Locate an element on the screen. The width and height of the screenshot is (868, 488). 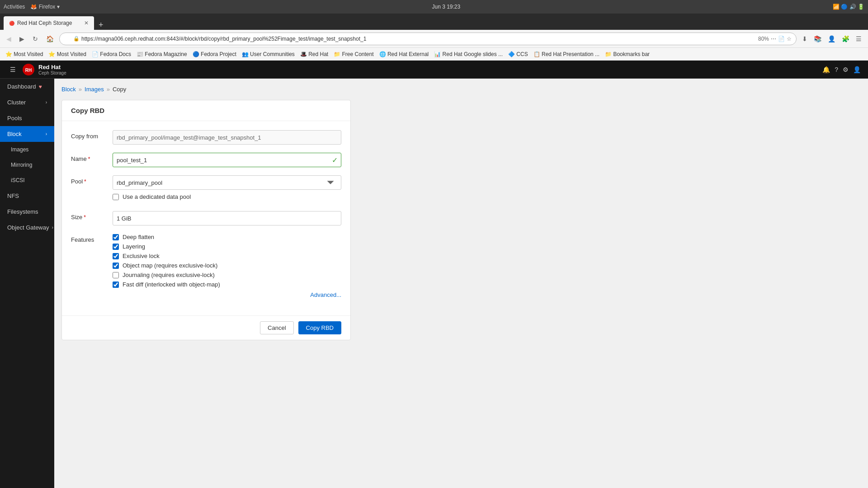
dashboard-heart-icon: ♥ is located at coordinates (41, 87).